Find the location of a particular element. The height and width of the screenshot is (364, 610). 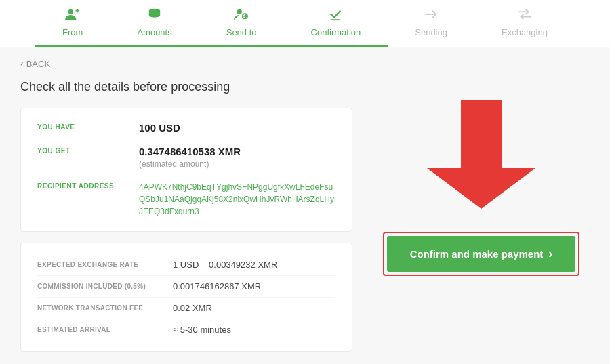

recipient-label: RECIPIENT ADDRESS is located at coordinates (88, 186).